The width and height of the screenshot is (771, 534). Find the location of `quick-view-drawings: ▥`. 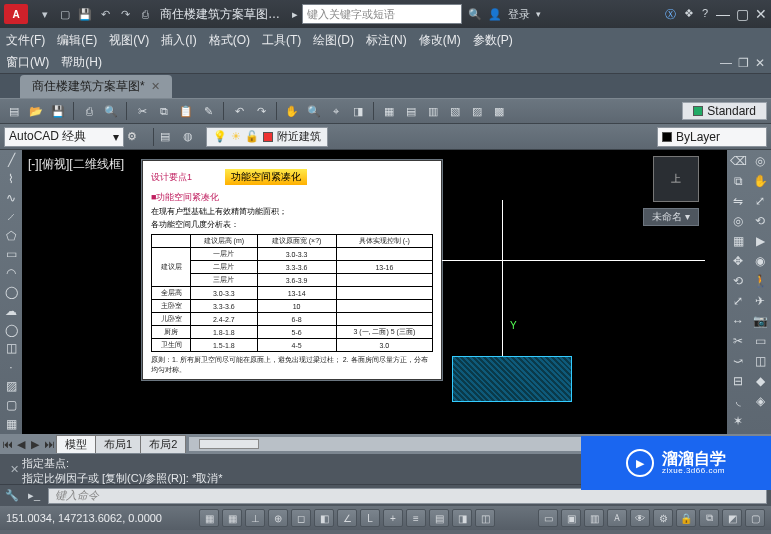

quick-view-drawings: ▥ is located at coordinates (594, 518).